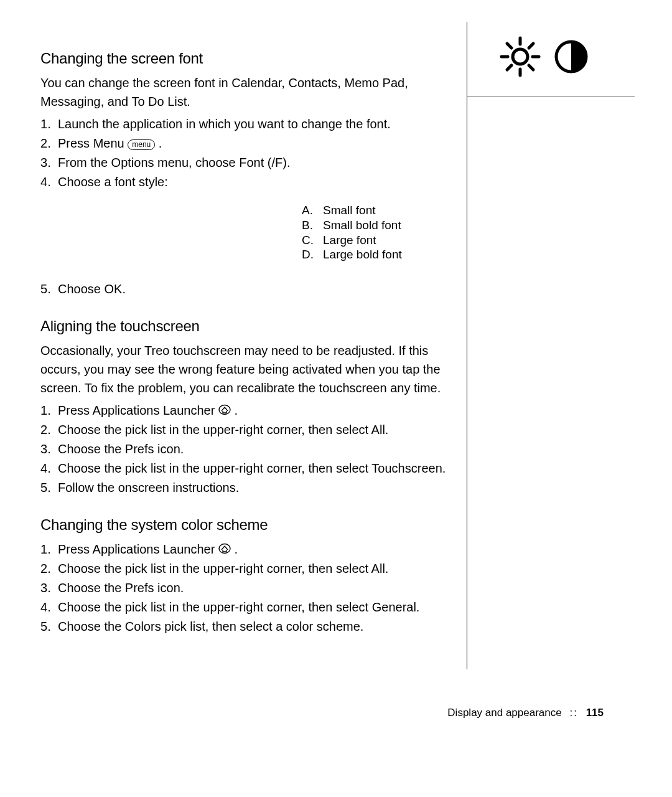  I want to click on step-item: Launch the application in which you want…, so click(248, 125).